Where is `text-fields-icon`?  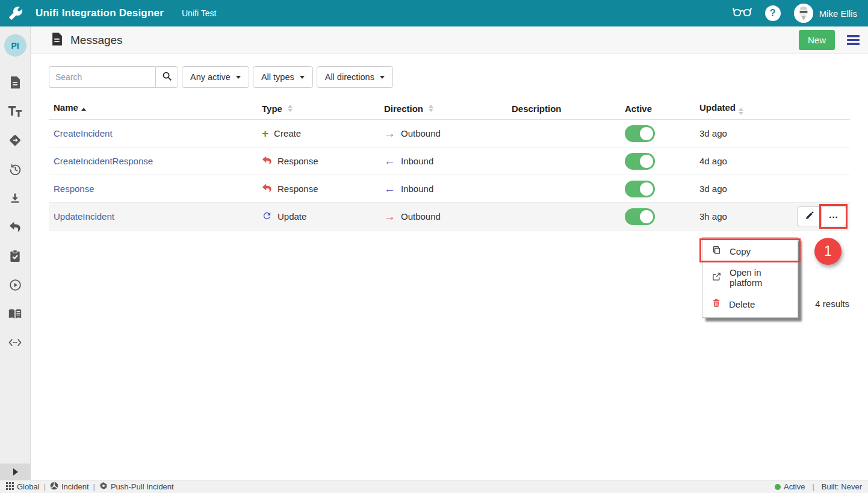 text-fields-icon is located at coordinates (15, 111).